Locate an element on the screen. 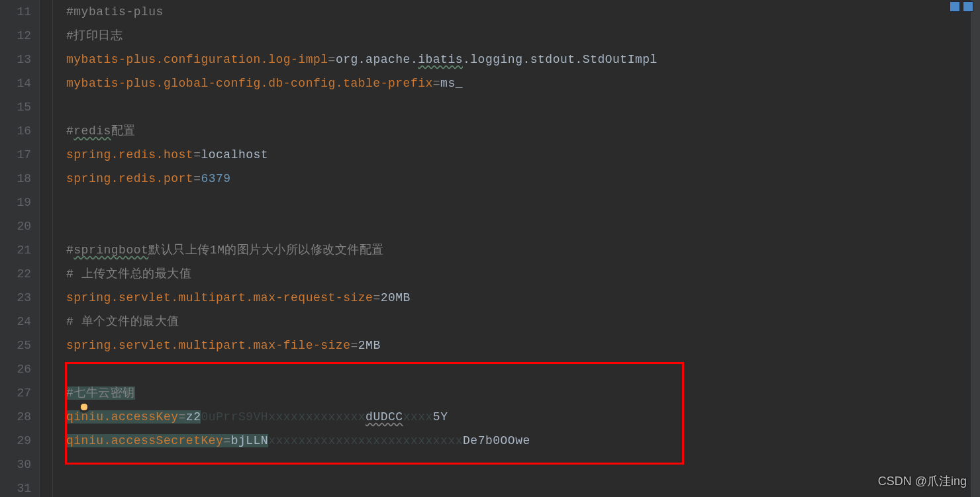  line-number: 21 is located at coordinates (16, 250).